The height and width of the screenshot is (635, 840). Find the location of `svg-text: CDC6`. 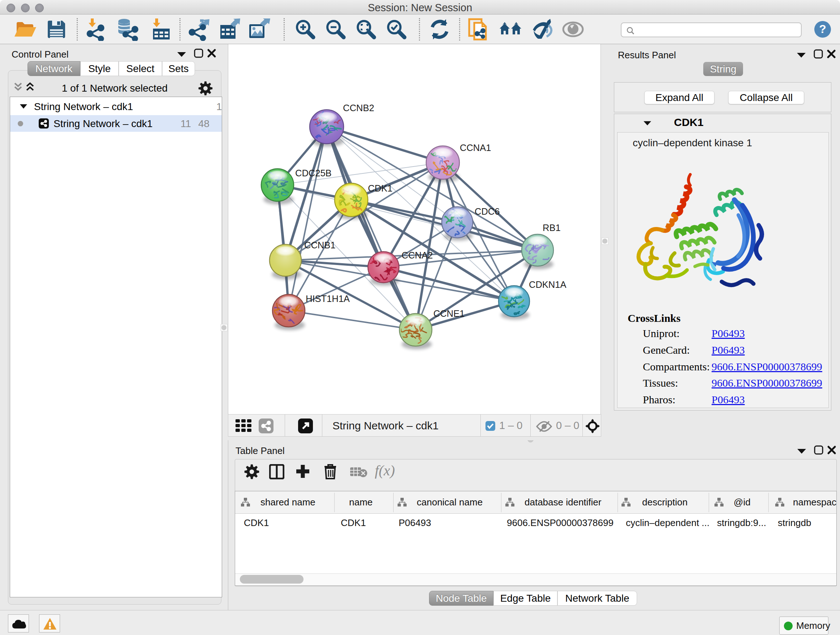

svg-text: CDC6 is located at coordinates (487, 211).